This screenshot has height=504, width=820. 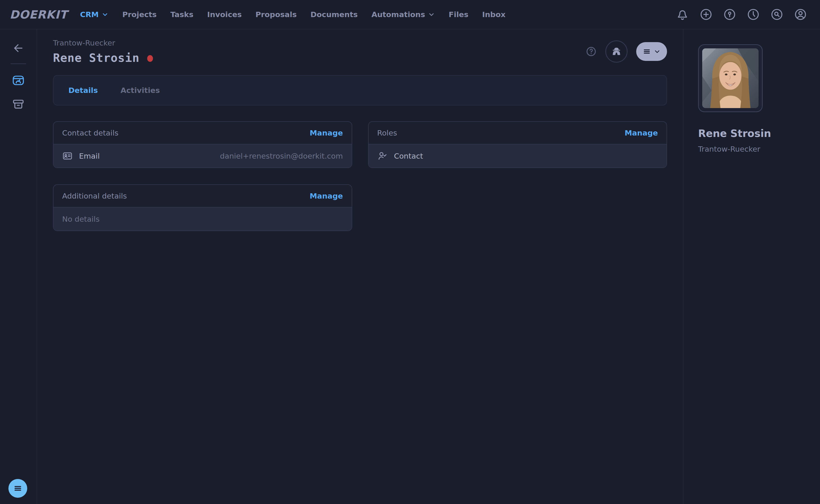 What do you see at coordinates (95, 196) in the screenshot?
I see `card-title: Additional details` at bounding box center [95, 196].